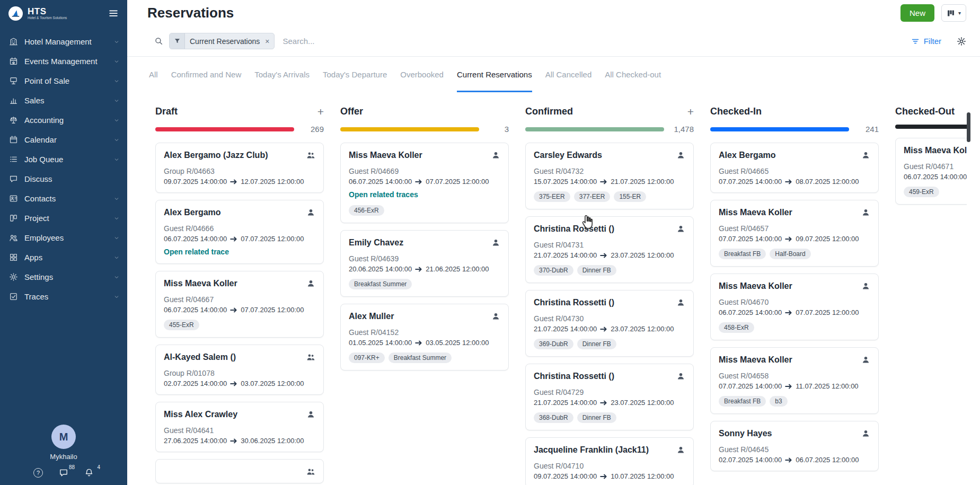  Describe the element at coordinates (64, 101) in the screenshot. I see `sidebar-item-sales: Sales` at that location.